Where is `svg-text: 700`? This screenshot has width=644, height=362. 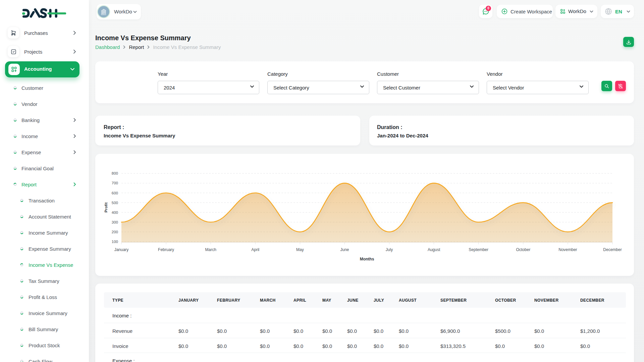
svg-text: 700 is located at coordinates (115, 183).